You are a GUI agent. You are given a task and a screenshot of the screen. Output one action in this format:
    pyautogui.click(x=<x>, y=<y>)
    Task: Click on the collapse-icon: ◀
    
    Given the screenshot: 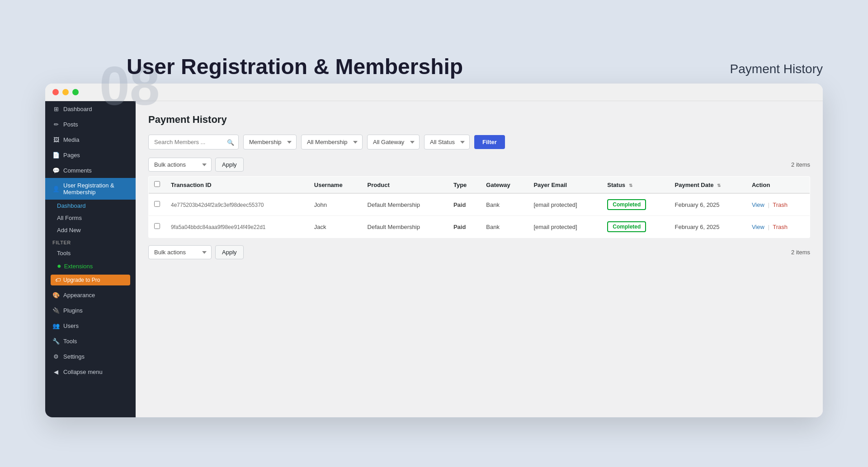 What is the action you would take?
    pyautogui.click(x=56, y=372)
    